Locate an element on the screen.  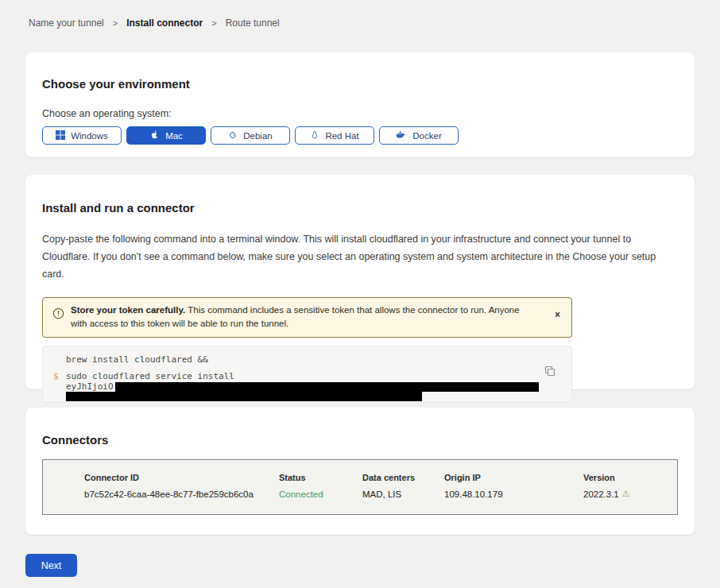
install-command-codeblock: brew install cloudflared && $ sudo cloud… is located at coordinates (307, 374).